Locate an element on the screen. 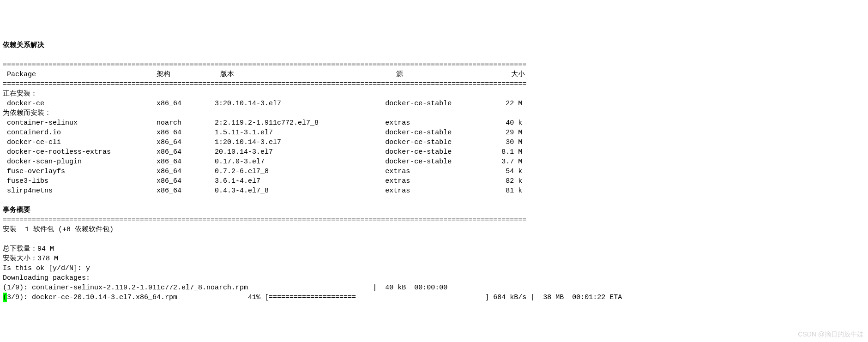 The height and width of the screenshot is (342, 868). package-row: fuse-overlayfs x86_64 0.7.2-6.el7_8 extr… is located at coordinates (262, 172).